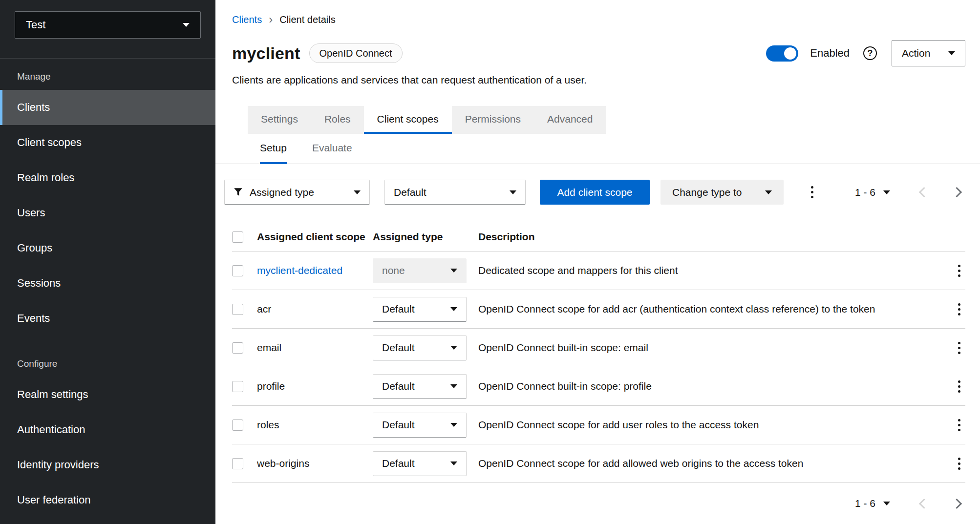 This screenshot has height=524, width=980. Describe the element at coordinates (870, 53) in the screenshot. I see `help-icon: ?` at that location.